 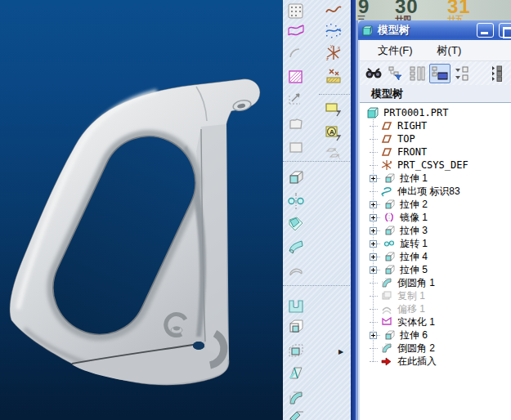 What do you see at coordinates (435, 309) in the screenshot?
I see `tree-row-offset: 偏移 1` at bounding box center [435, 309].